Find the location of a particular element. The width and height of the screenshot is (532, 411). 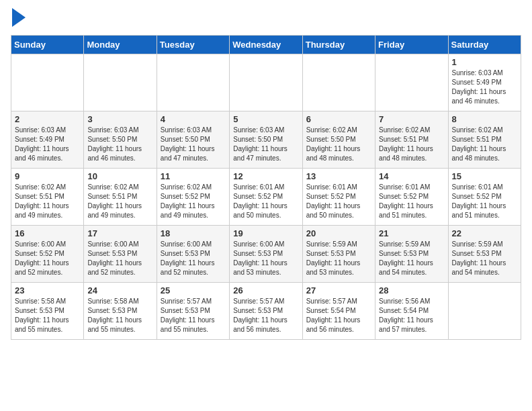

calendar-cell: 3Sunrise: 6:03 AM Sunset: 5:50 PM Daylig… is located at coordinates (120, 140).